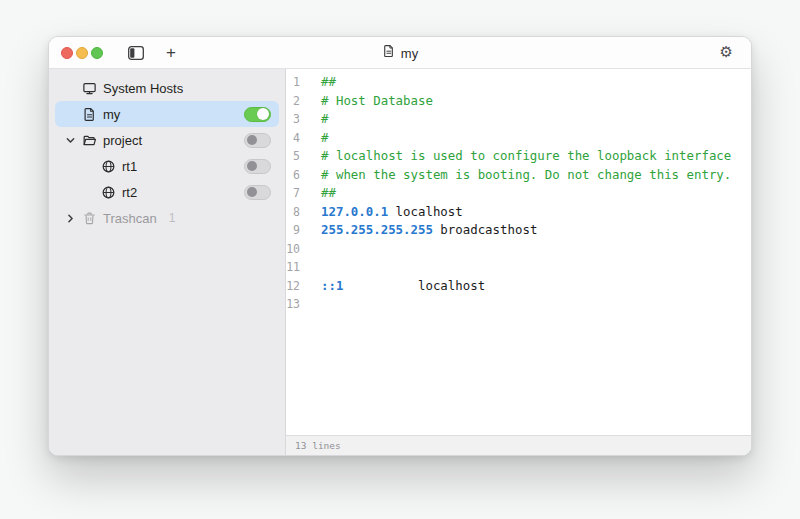  What do you see at coordinates (518, 212) in the screenshot?
I see `editor-line: 8127.0.0.1 localhost` at bounding box center [518, 212].